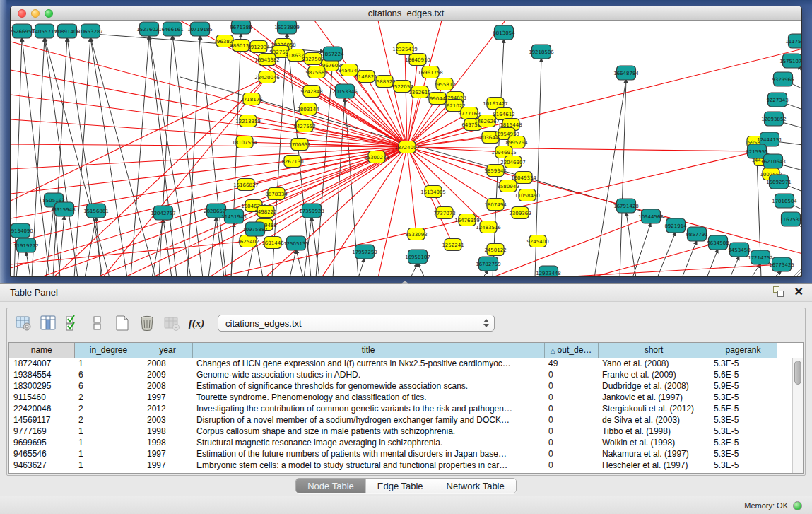  What do you see at coordinates (654, 465) in the screenshot?
I see `table-cell: Hescheler et al. (1997)` at bounding box center [654, 465].